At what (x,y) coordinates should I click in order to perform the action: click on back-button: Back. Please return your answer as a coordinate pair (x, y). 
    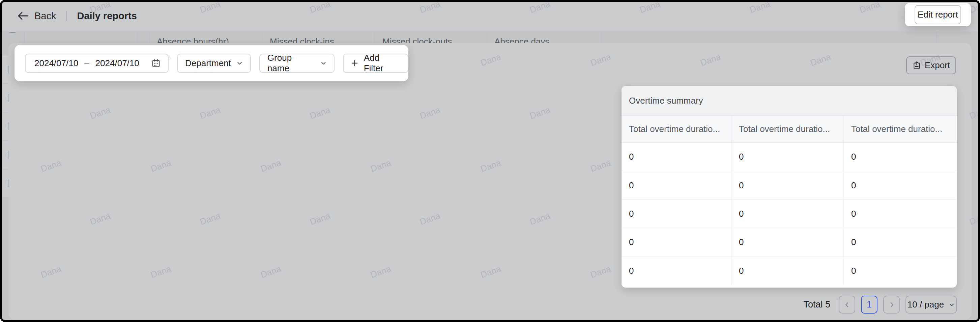
    Looking at the image, I should click on (37, 16).